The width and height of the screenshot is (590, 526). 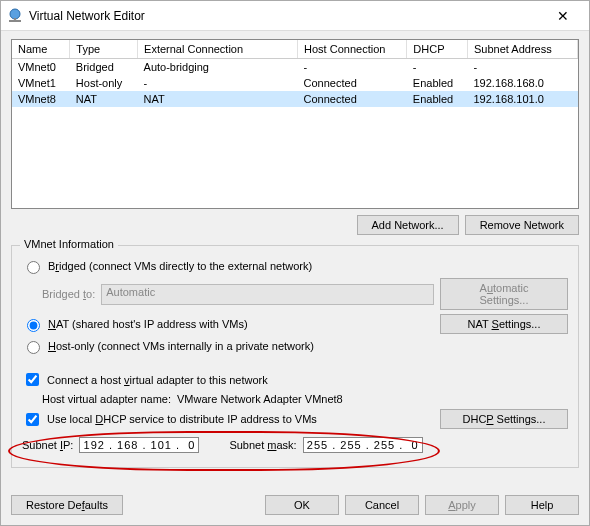 I want to click on automatic-settings-button: Automatic Settings..., so click(x=504, y=294).